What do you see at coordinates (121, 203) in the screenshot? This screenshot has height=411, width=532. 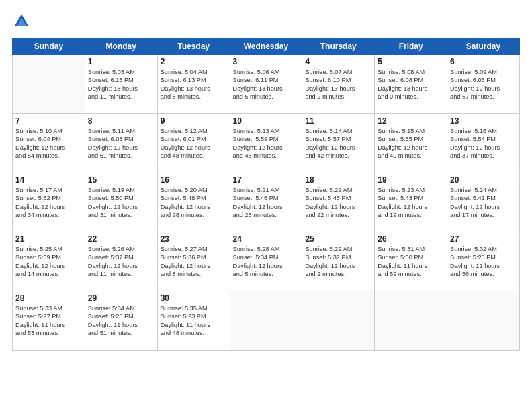 I see `day-cell-15: 15Sunrise: 5:19 AMSunset: 5:50 PMDayligh…` at bounding box center [121, 203].